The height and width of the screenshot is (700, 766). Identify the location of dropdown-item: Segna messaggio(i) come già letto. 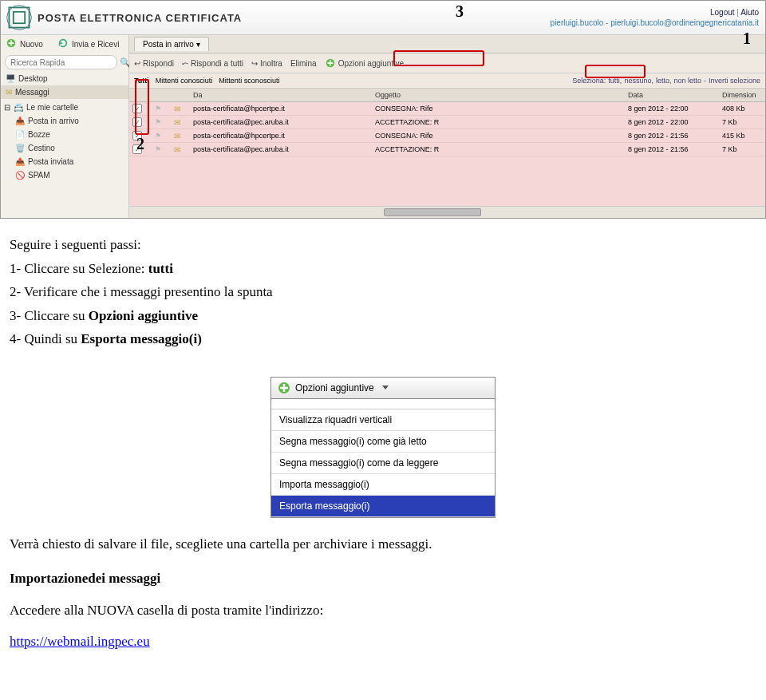
(383, 442).